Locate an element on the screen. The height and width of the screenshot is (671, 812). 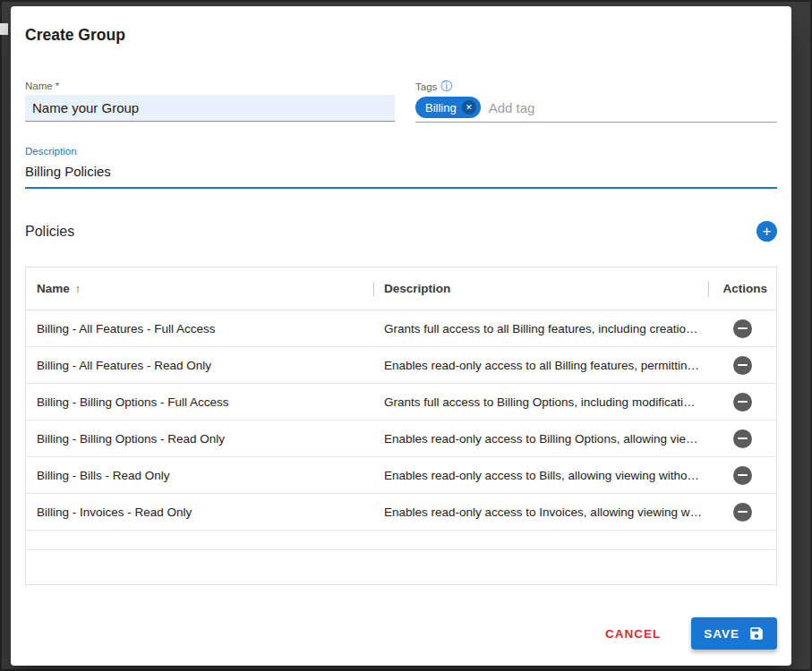
policy-name-cell: Billing - Bills - Read Only is located at coordinates (200, 476).